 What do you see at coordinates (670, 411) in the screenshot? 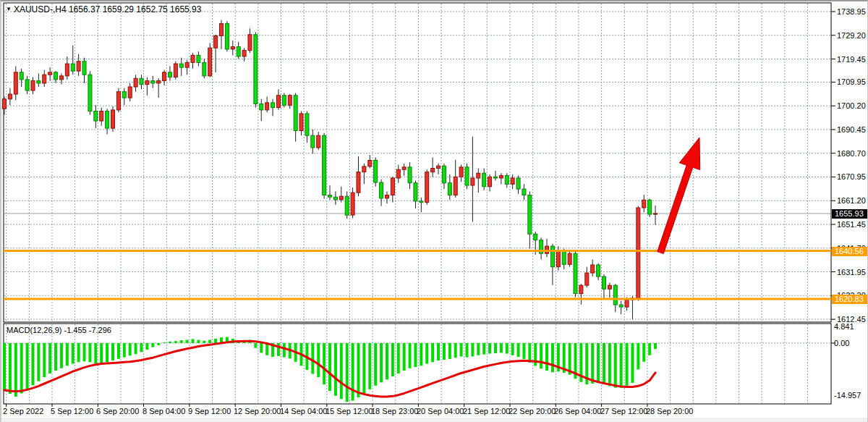
I see `time-axis-label: 28 Sep 20:00` at bounding box center [670, 411].